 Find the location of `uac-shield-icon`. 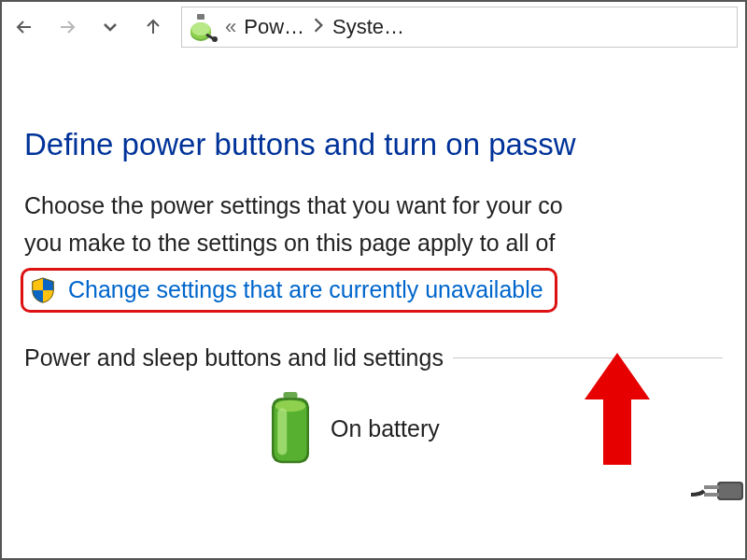

uac-shield-icon is located at coordinates (43, 290).